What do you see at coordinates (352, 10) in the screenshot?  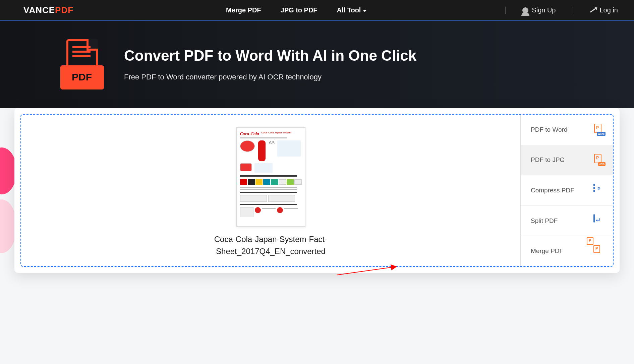 I see `nav-all-tool: All Tool` at bounding box center [352, 10].